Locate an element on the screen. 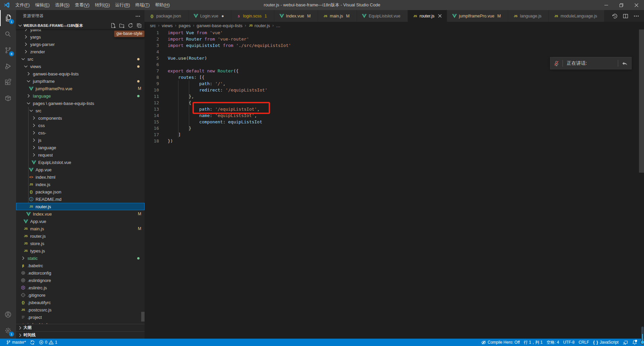 The height and width of the screenshot is (346, 644). split-editor-icon is located at coordinates (626, 16).